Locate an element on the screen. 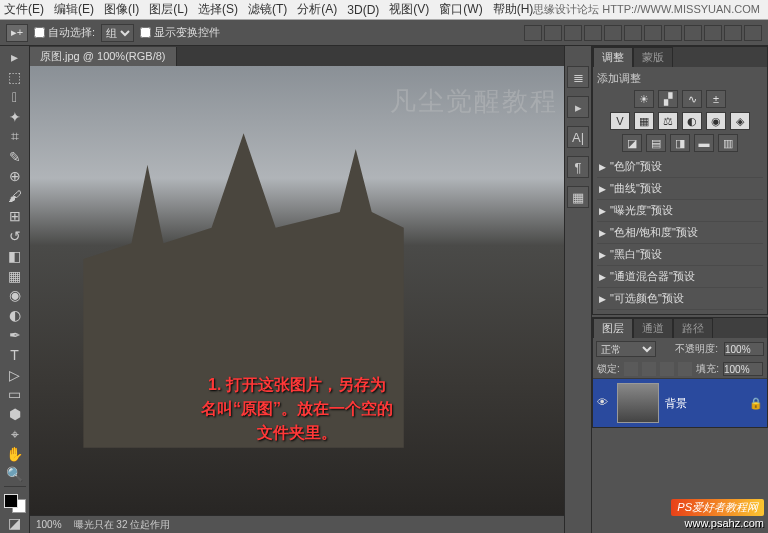 This screenshot has width=768, height=533. menu-image: 图像(I) is located at coordinates (122, 10).